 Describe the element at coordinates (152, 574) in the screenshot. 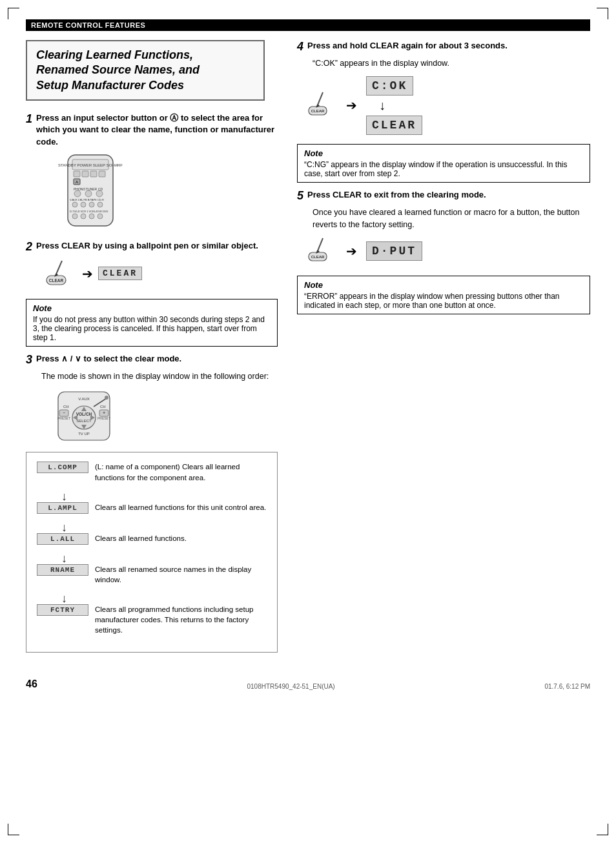

I see `mode-row-4: RNAME Clears all renamed source names in…` at that location.